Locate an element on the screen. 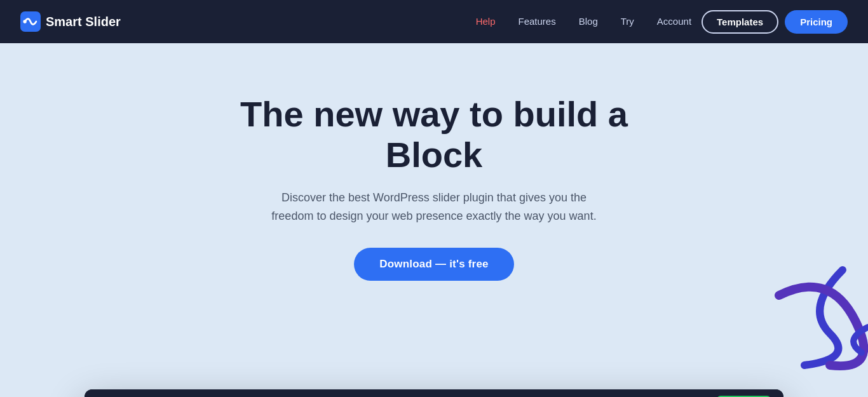  navbar: Smart Slider Help Features Blog Try Acco… is located at coordinates (434, 22).